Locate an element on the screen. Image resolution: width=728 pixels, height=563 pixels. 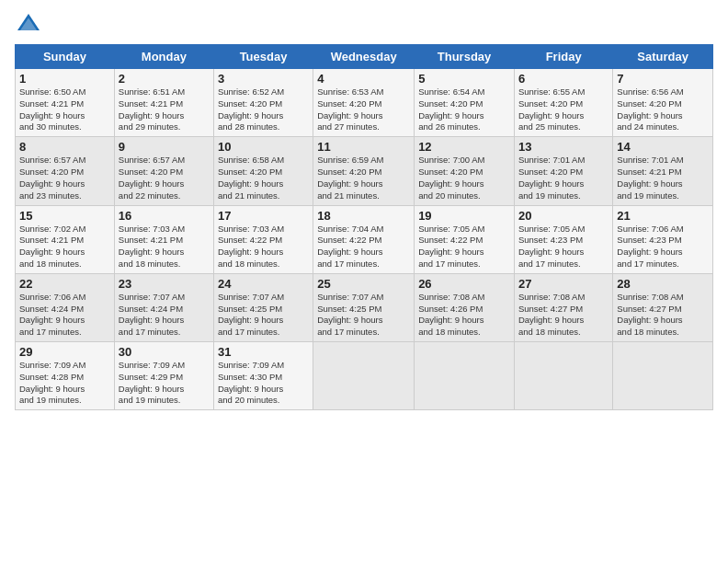
day-number: 15 is located at coordinates (64, 215).